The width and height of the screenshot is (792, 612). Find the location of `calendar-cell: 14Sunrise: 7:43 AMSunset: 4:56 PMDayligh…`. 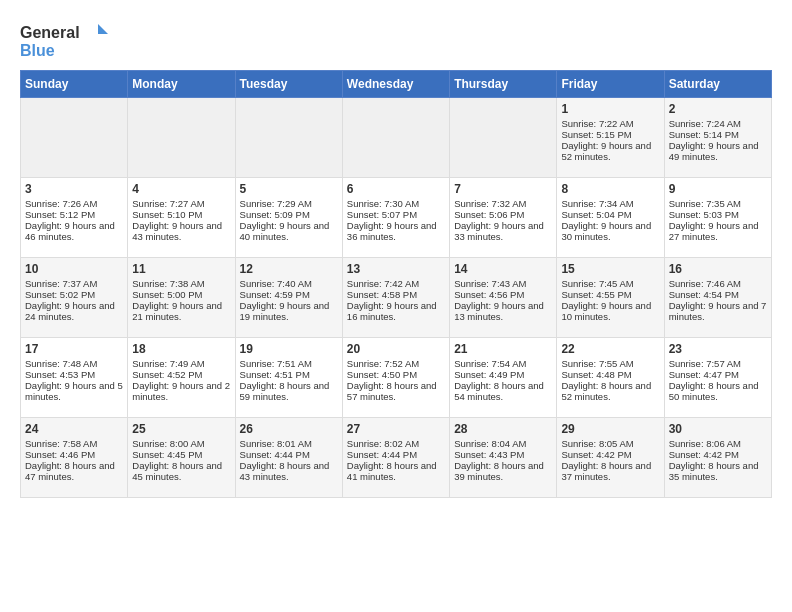

calendar-cell: 14Sunrise: 7:43 AMSunset: 4:56 PMDayligh… is located at coordinates (504, 298).